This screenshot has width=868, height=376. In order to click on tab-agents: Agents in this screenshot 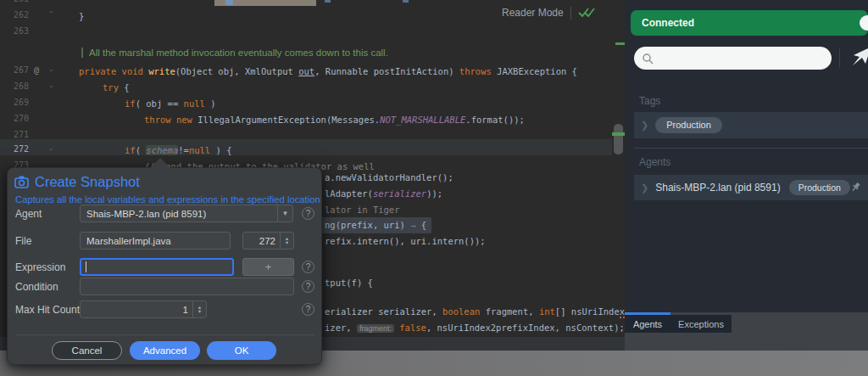, I will do `click(648, 324)`.